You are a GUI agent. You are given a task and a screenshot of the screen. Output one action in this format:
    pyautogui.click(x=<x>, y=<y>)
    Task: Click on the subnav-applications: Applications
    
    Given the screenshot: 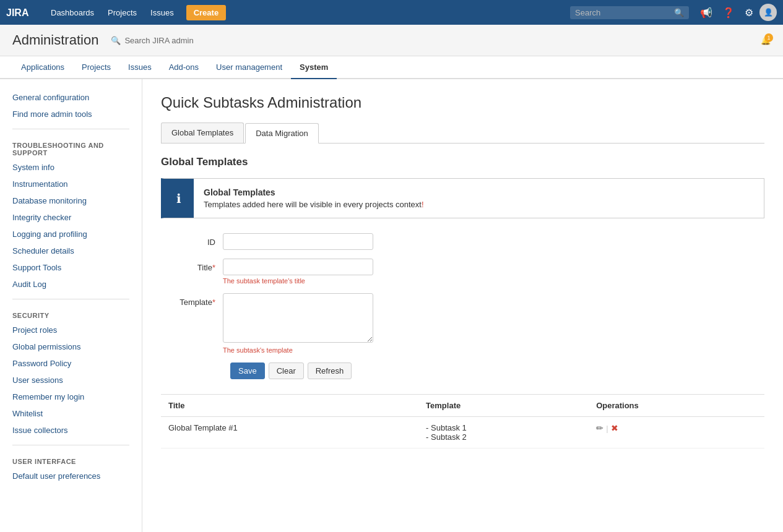 What is the action you would take?
    pyautogui.click(x=43, y=68)
    